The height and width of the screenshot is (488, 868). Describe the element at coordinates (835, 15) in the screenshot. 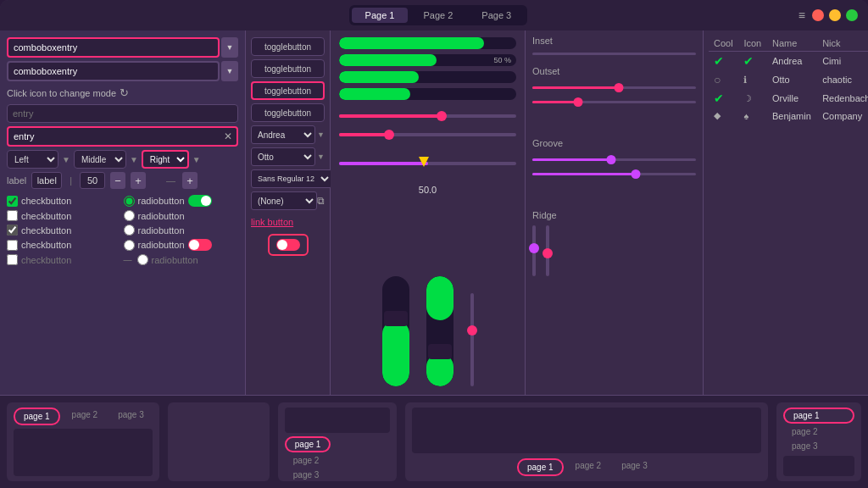

I see `minimize-button` at that location.